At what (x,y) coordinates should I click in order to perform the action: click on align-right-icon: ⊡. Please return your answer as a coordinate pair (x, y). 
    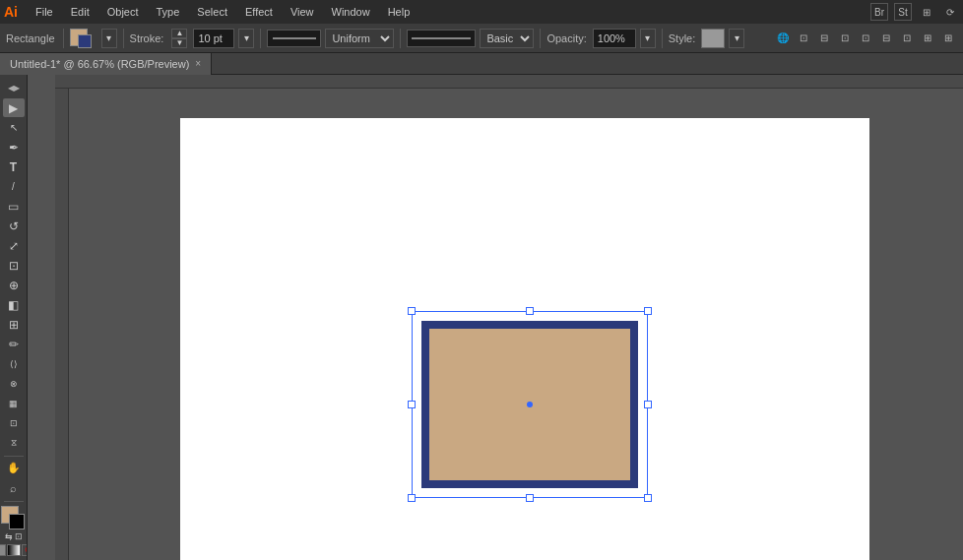
    Looking at the image, I should click on (845, 38).